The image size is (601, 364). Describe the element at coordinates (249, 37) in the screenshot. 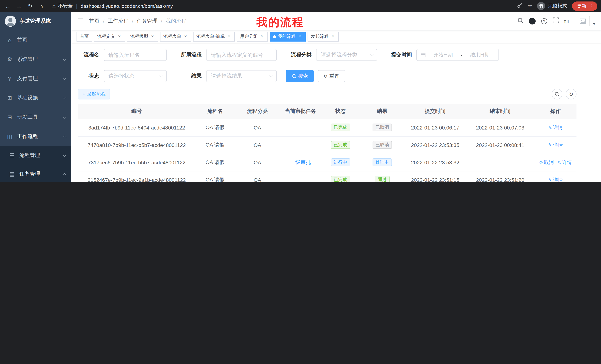

I see `tab-label: 用户分组` at that location.